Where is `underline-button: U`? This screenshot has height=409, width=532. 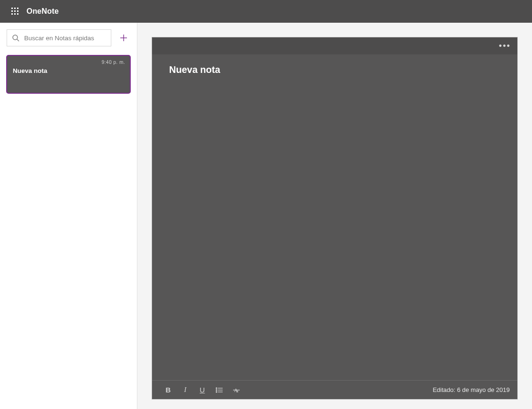 underline-button: U is located at coordinates (202, 390).